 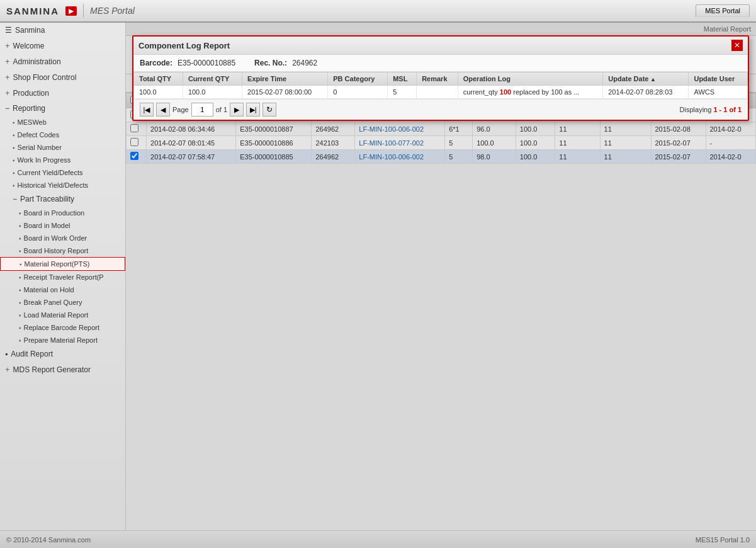 I want to click on sidebar-item-boardinmodel: ▪ Board in Model, so click(x=63, y=225).